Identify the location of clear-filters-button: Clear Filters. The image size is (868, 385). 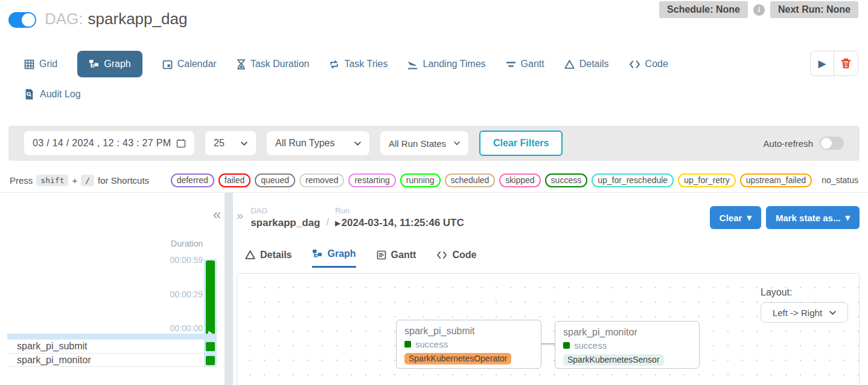
(521, 143).